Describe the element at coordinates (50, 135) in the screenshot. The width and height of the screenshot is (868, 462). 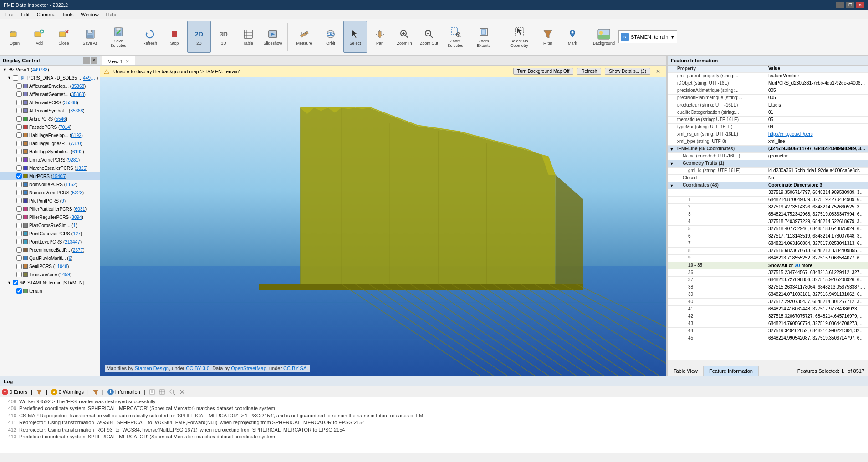
I see `tree-layer-l7: ▶ HabillageEnvelop... (6192)` at that location.